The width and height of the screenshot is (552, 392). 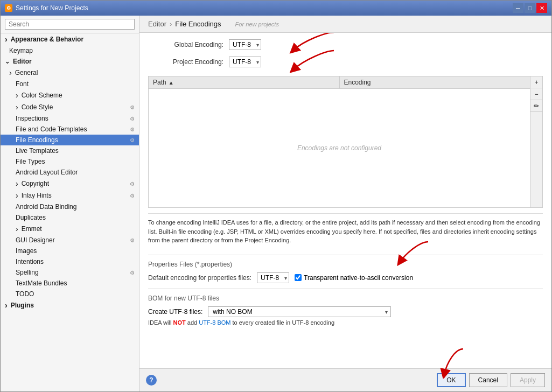 I want to click on sidebar-item-label: Keymap, so click(x=21, y=51).